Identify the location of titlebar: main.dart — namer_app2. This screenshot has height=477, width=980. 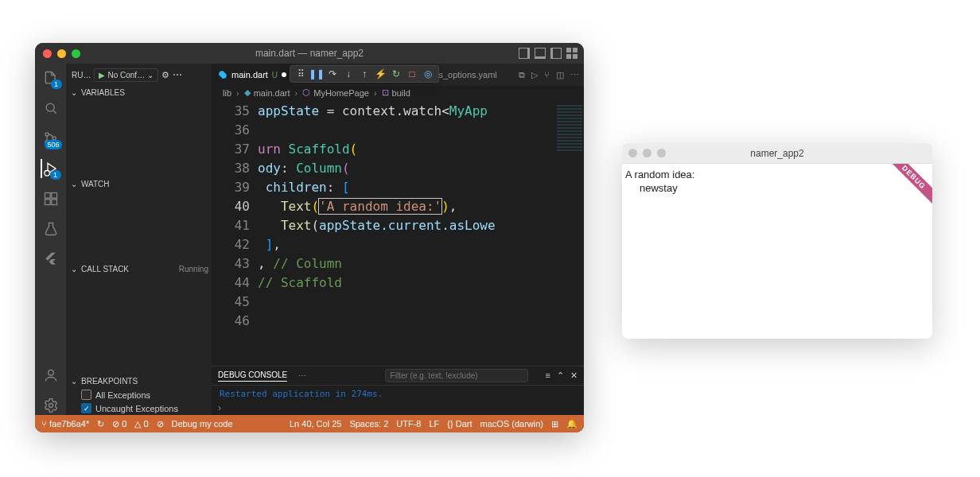
(309, 53).